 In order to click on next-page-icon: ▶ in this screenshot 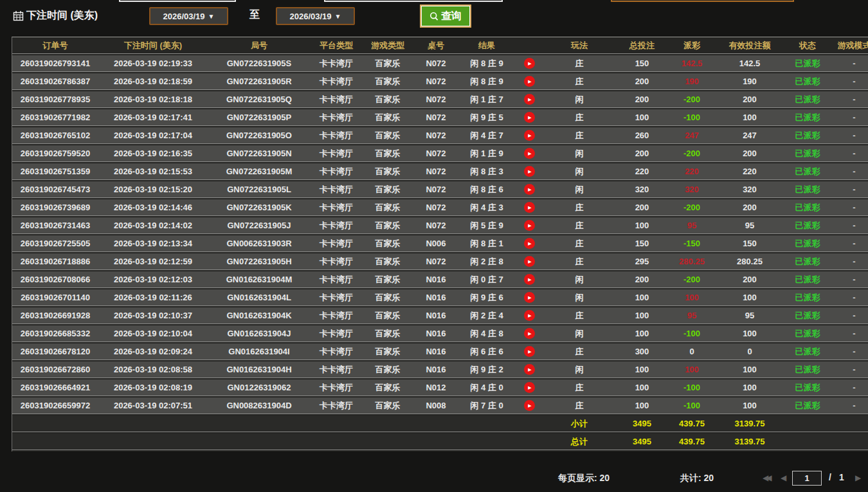, I will do `click(858, 478)`.